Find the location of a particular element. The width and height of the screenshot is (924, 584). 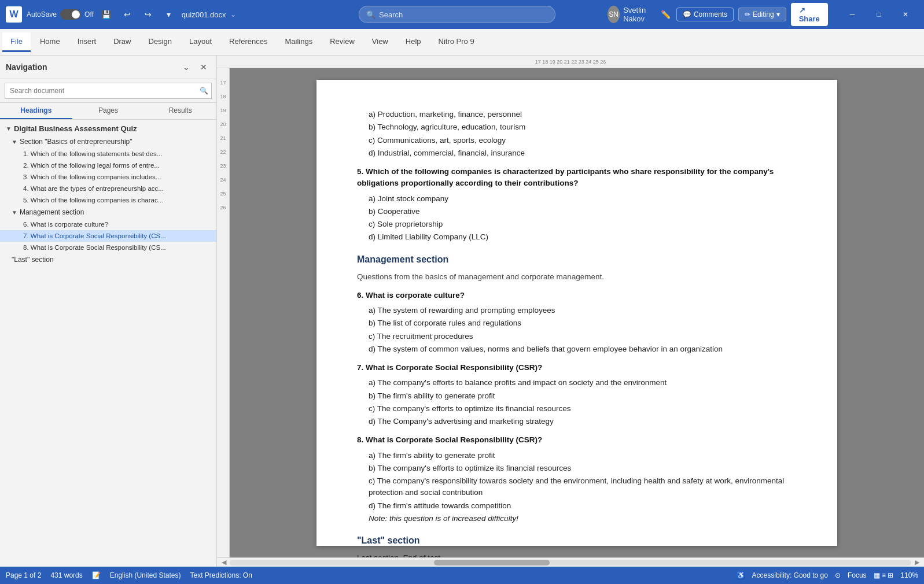

answer-c-prev3: c) Communications, art, sports, ecology is located at coordinates (583, 141).